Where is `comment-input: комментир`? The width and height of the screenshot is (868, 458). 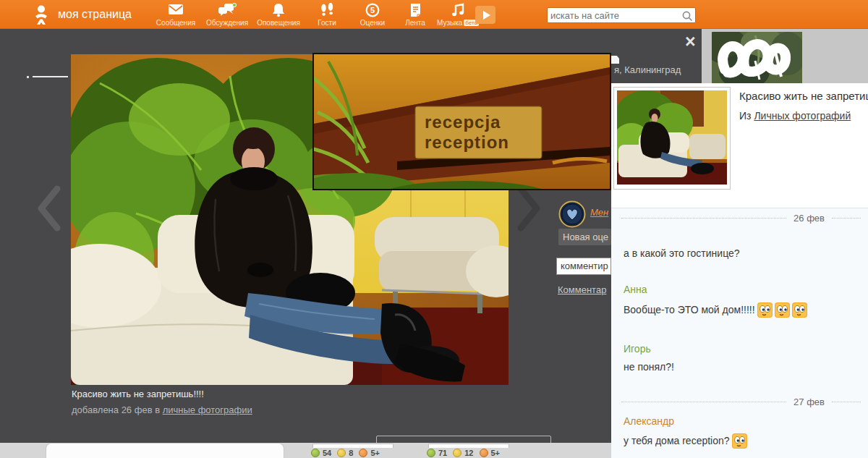 comment-input: комментир is located at coordinates (584, 266).